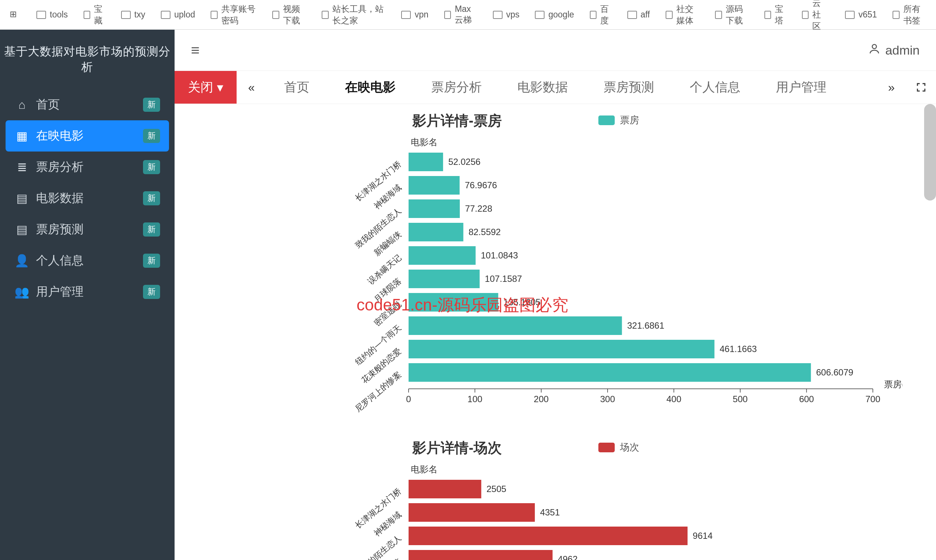 This screenshot has width=936, height=560. I want to click on sidebar-item-5: 👤个人信息新, so click(88, 260).